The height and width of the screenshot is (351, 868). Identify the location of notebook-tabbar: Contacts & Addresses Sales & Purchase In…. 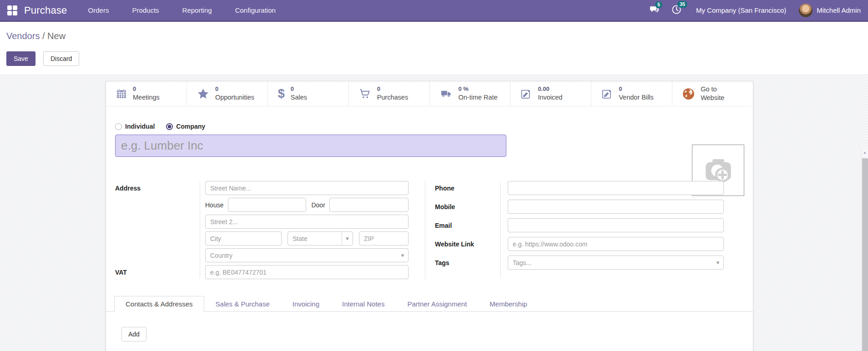
(429, 304).